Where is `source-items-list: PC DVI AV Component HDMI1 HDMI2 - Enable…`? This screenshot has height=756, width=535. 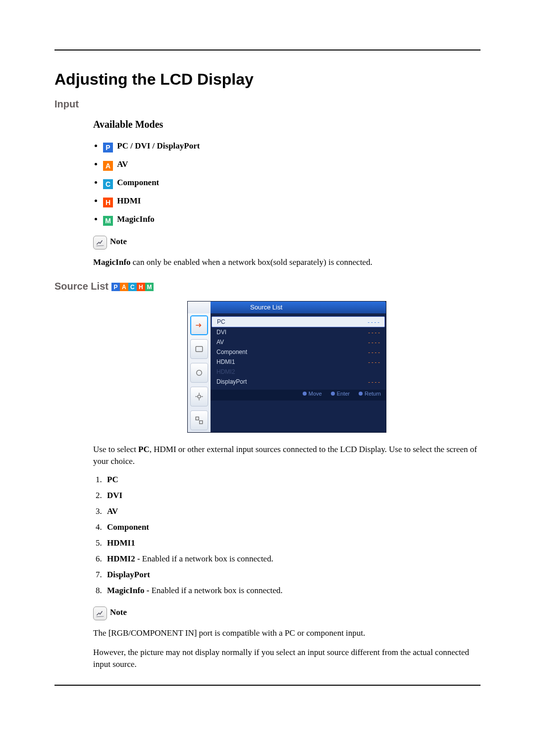 source-items-list: PC DVI AV Component HDMI1 HDMI2 - Enable… is located at coordinates (287, 535).